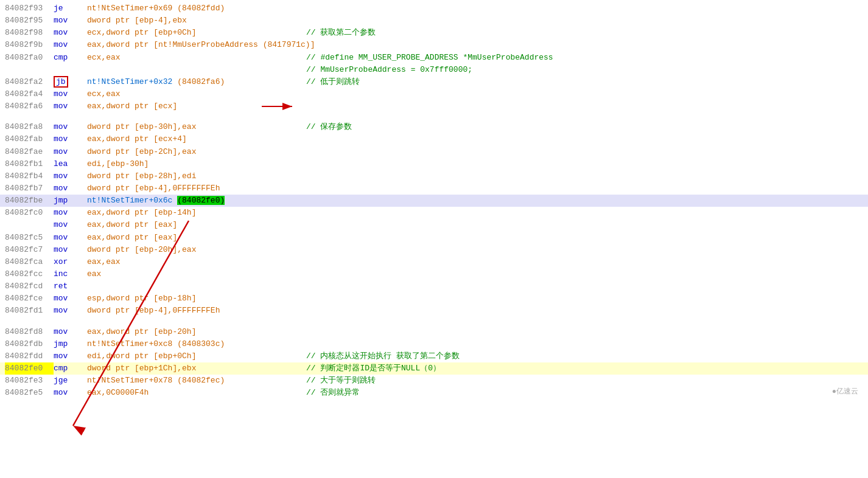 This screenshot has width=868, height=478. I want to click on code-line: 84082f93jent!NtSetTimer+0x69 (84082fdd), so click(434, 9).